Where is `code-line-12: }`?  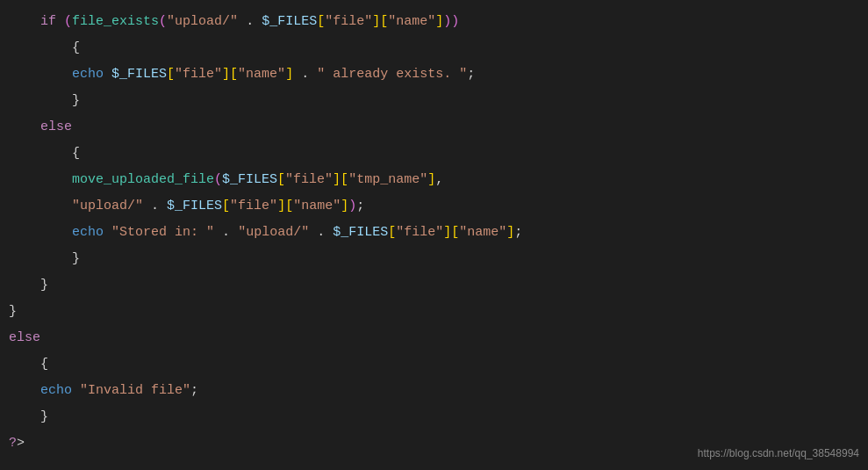 code-line-12: } is located at coordinates (434, 312).